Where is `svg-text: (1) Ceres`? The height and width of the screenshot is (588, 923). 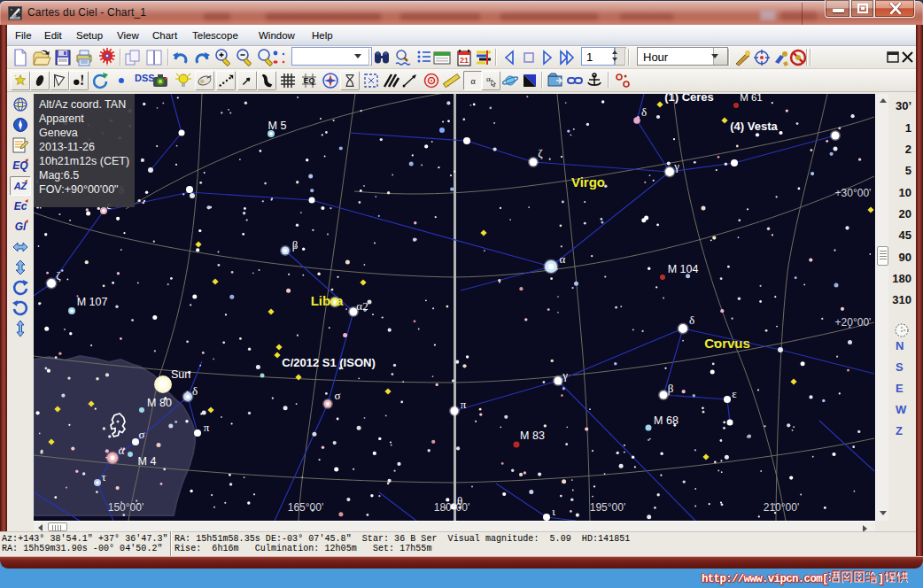
svg-text: (1) Ceres is located at coordinates (689, 99).